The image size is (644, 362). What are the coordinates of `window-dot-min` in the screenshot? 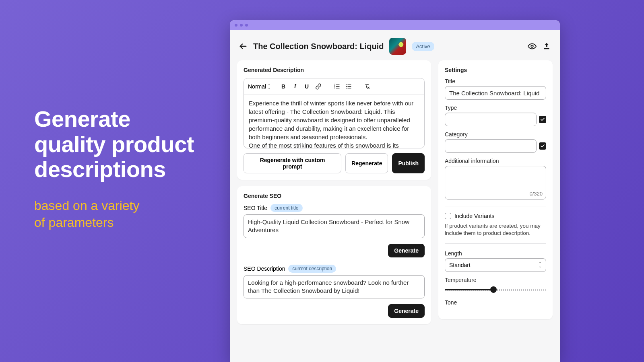 It's located at (242, 25).